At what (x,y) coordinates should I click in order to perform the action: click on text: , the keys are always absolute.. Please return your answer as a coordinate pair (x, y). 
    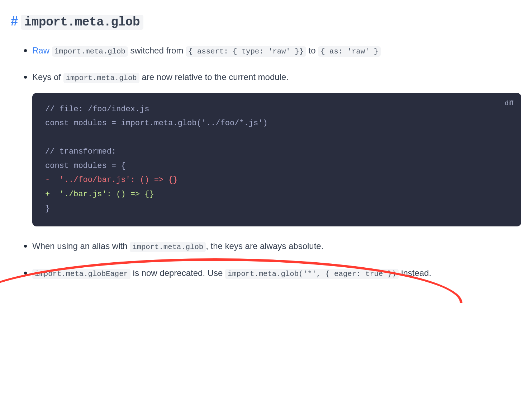
    Looking at the image, I should click on (265, 246).